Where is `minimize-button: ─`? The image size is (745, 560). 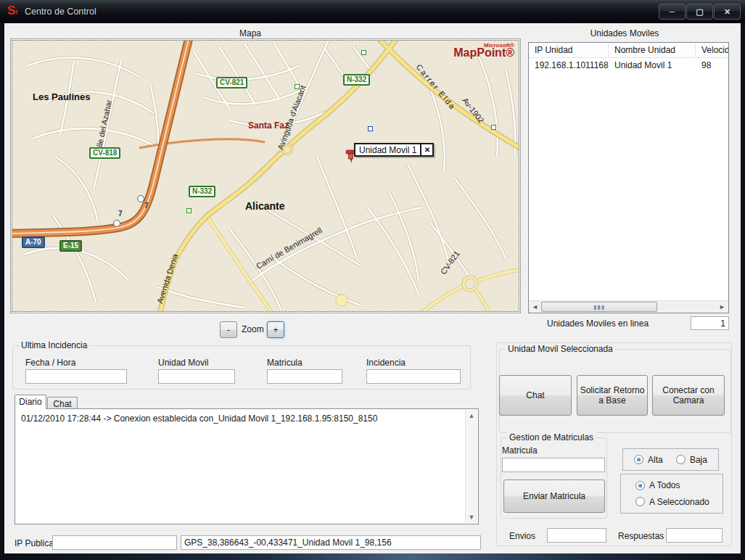
minimize-button: ─ is located at coordinates (672, 12).